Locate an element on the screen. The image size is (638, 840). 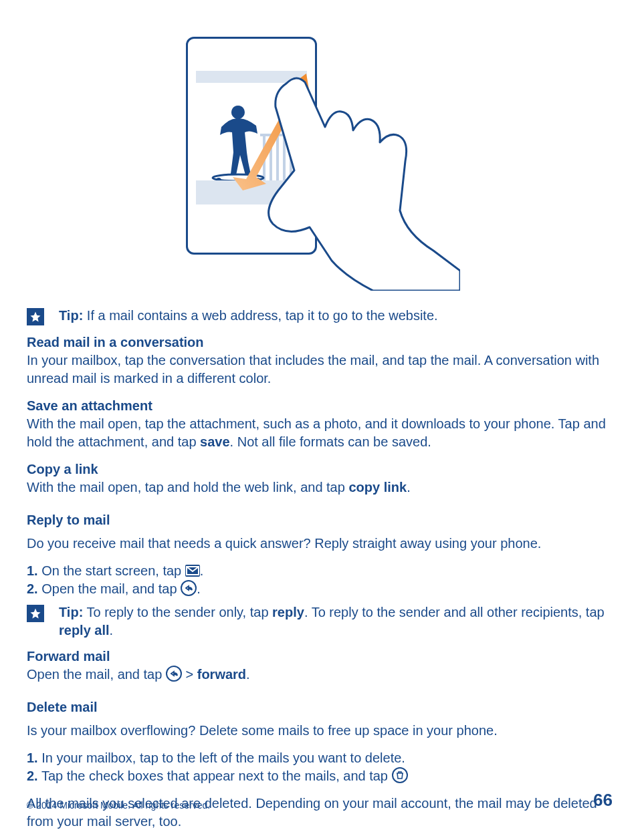
section-save-attachment: Save an attachment With the mail open, t… is located at coordinates (320, 424).